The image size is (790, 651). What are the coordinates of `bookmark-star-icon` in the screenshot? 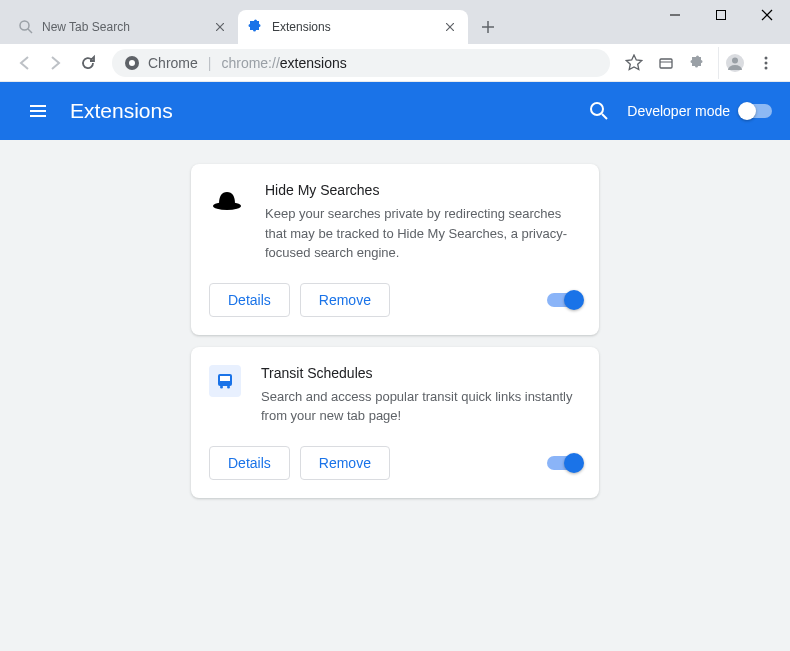 It's located at (634, 63).